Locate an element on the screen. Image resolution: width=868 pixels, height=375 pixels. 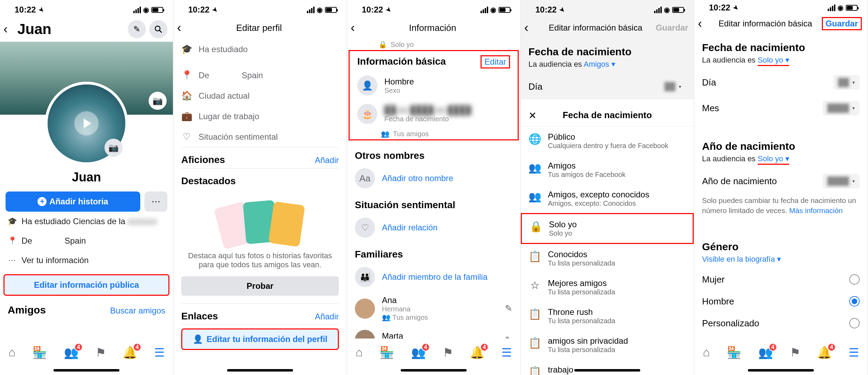
row-from: 📍De Spain is located at coordinates (260, 75).